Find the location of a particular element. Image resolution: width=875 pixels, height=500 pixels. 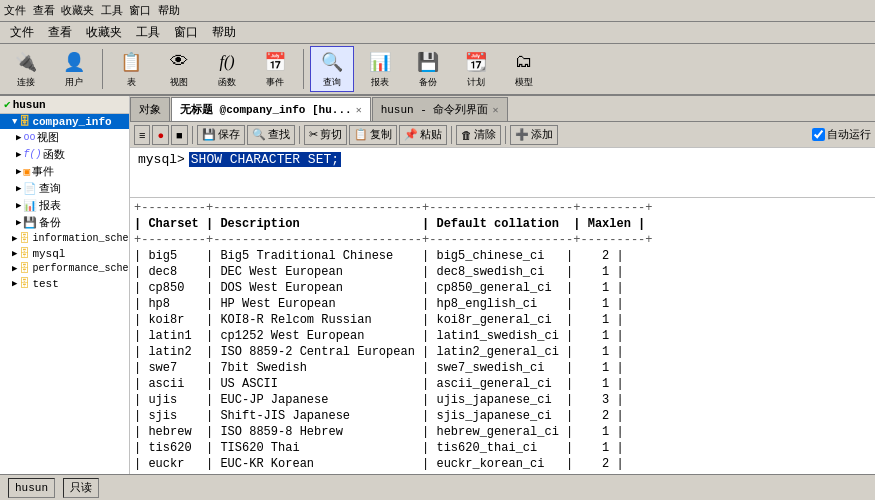

auto-run-checkbox is located at coordinates (818, 134).